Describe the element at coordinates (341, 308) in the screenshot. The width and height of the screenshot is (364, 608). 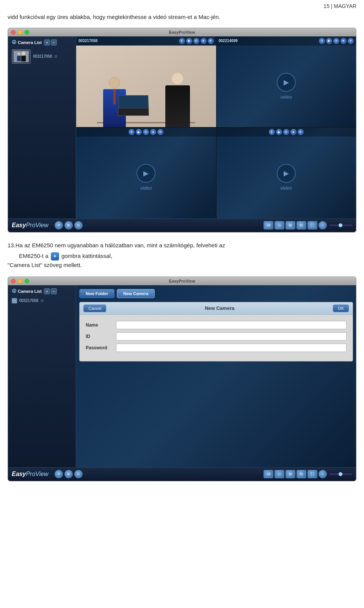
I see `ok-button: OK` at that location.